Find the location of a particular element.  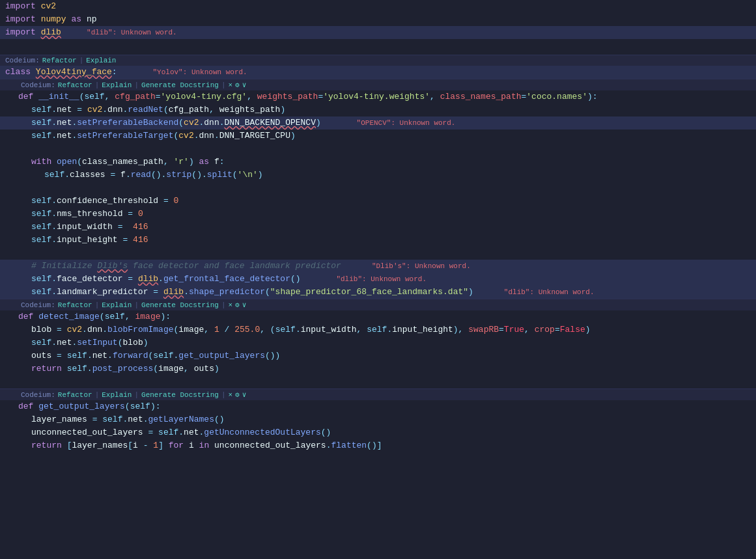

codeium-refactor-2: Refactor is located at coordinates (76, 85).